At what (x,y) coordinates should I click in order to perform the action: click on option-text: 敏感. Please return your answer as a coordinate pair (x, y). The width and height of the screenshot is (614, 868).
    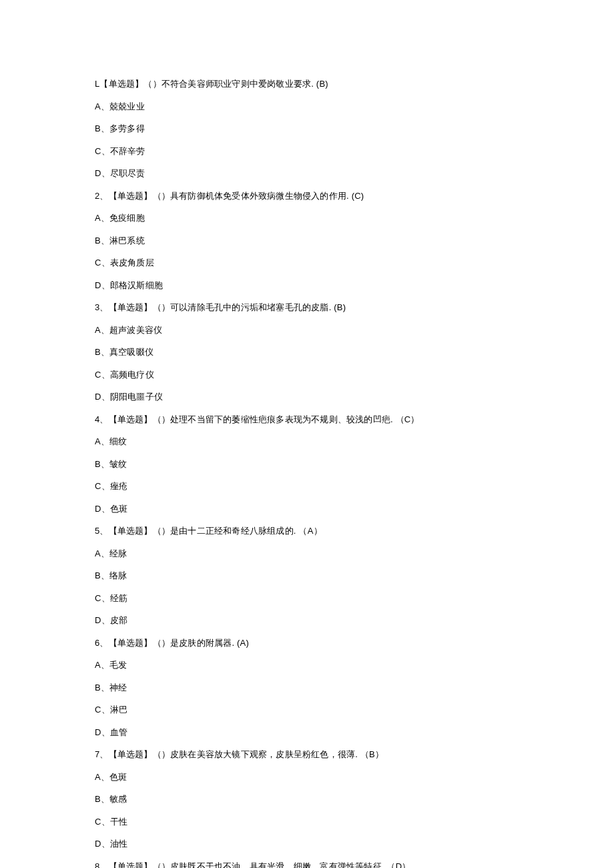
    Looking at the image, I should click on (118, 799).